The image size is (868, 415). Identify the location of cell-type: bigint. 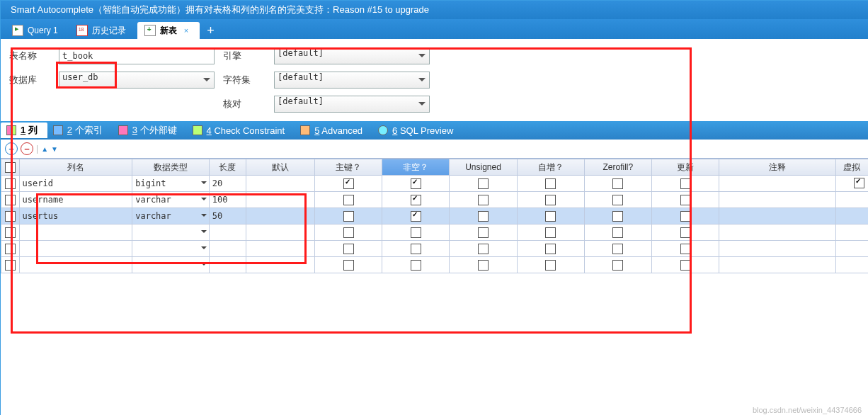
(171, 184).